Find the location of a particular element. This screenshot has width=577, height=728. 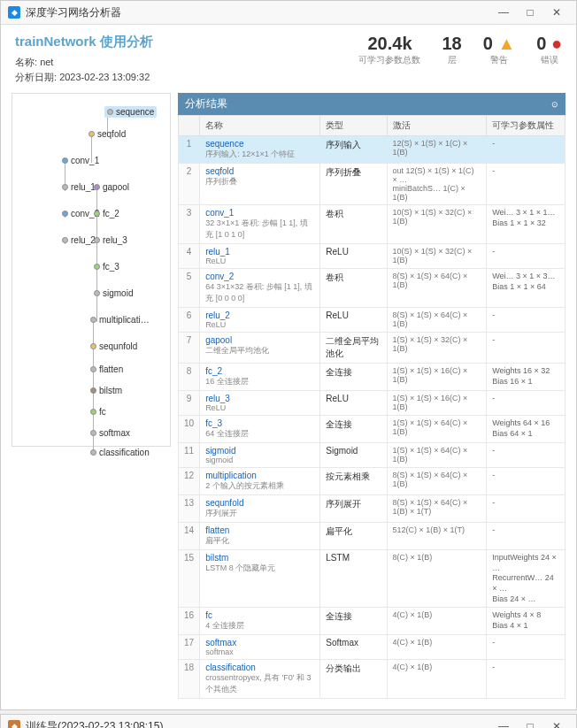

network-name: net is located at coordinates (46, 62).